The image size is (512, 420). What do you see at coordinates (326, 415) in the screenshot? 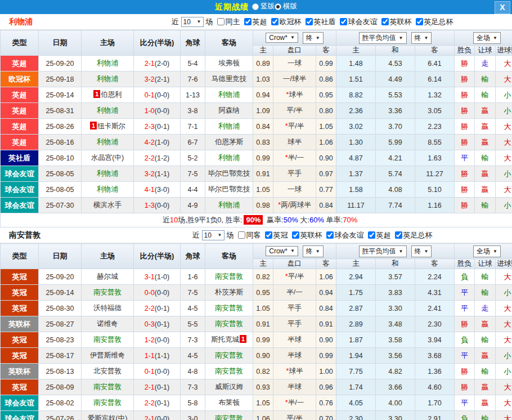
I see `handicap-away-odds: 0.70` at bounding box center [326, 415].